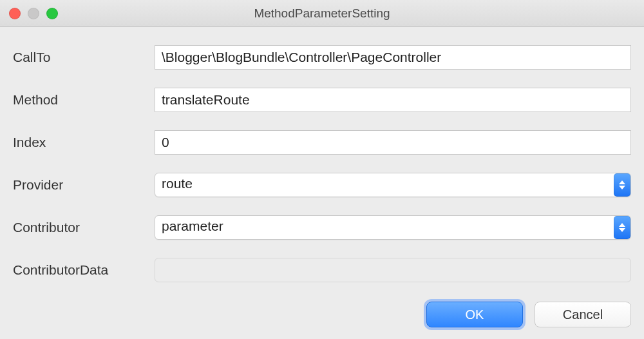 The height and width of the screenshot is (339, 644). What do you see at coordinates (84, 228) in the screenshot?
I see `contributor-label: Contributor` at bounding box center [84, 228].